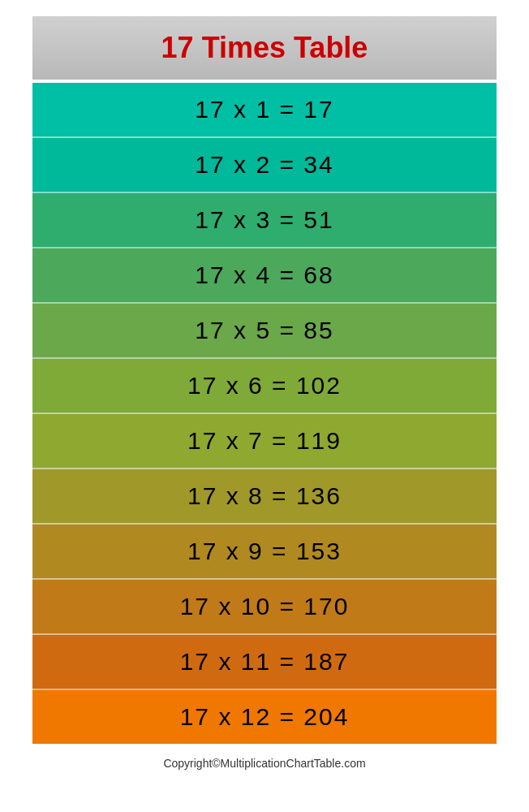 The image size is (529, 812). Describe the element at coordinates (264, 220) in the screenshot. I see `row-equation: 17 x 3 = 51` at that location.